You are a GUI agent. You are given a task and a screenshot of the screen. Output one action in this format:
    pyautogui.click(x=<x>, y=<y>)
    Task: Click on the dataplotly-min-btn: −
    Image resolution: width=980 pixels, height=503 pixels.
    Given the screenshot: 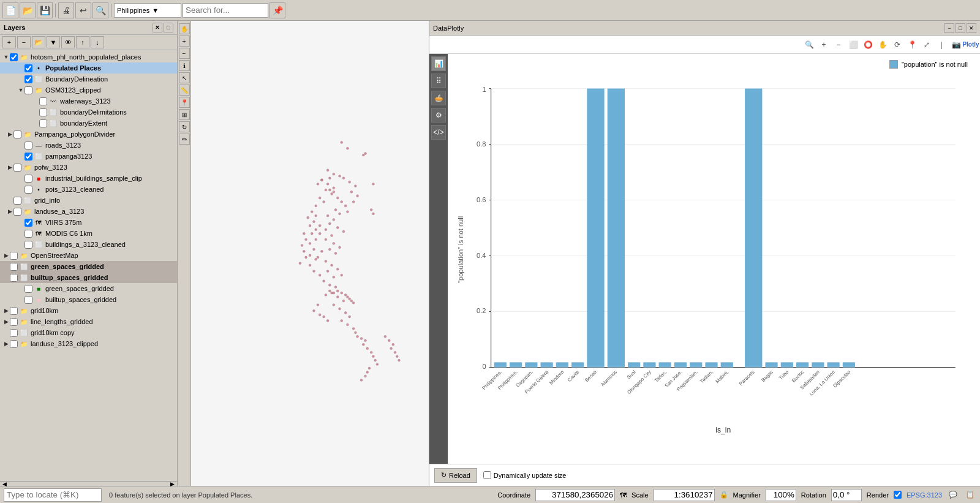 What is the action you would take?
    pyautogui.click(x=949, y=28)
    